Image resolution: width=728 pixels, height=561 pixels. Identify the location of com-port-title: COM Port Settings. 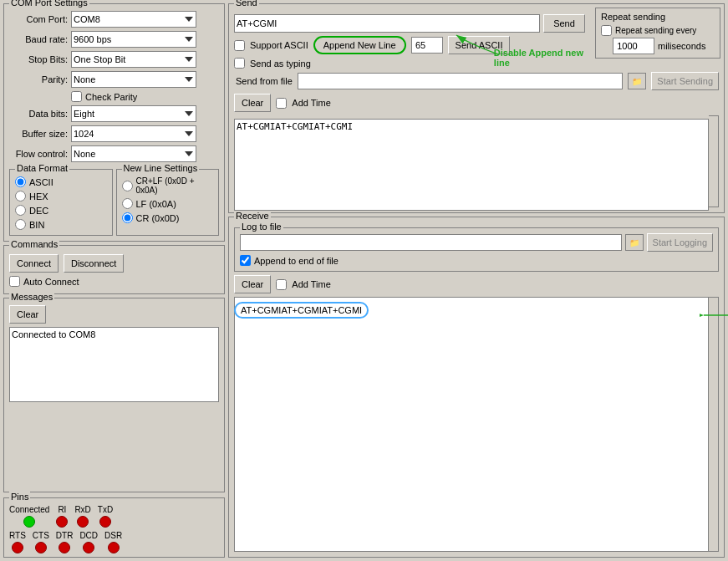
(49, 3).